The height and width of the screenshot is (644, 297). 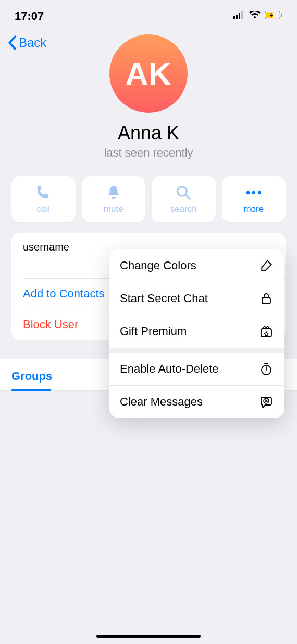 I want to click on status-icons, so click(x=258, y=16).